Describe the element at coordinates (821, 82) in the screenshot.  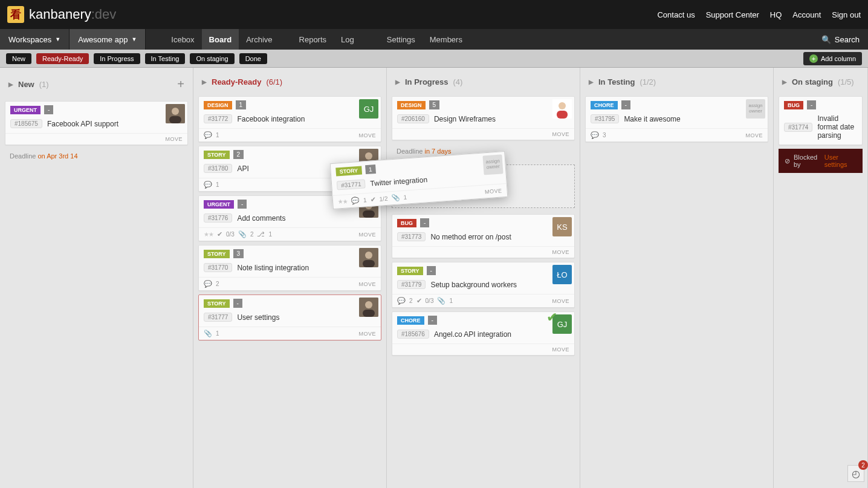
I see `column-header-staging: ▶ On staging (1/5)` at that location.